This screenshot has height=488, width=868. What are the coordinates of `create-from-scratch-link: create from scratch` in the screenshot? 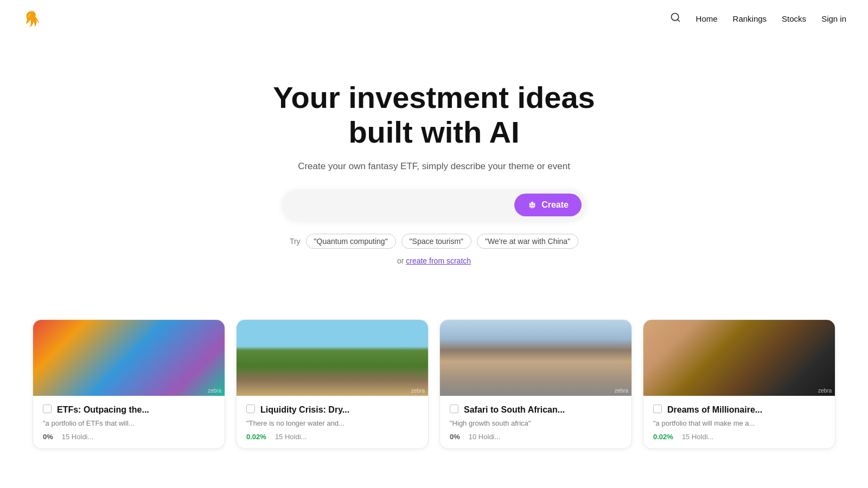 It's located at (438, 261).